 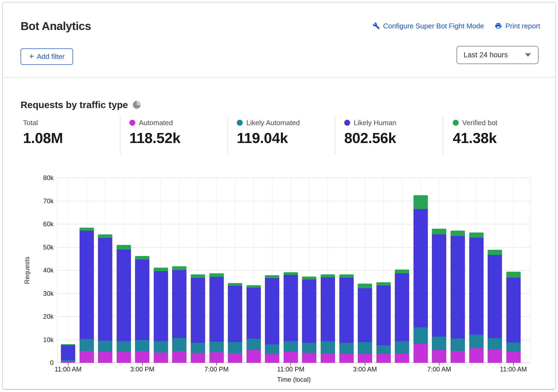 What do you see at coordinates (268, 132) in the screenshot?
I see `stat-likely-automated: Likely Automated 119.04k` at bounding box center [268, 132].